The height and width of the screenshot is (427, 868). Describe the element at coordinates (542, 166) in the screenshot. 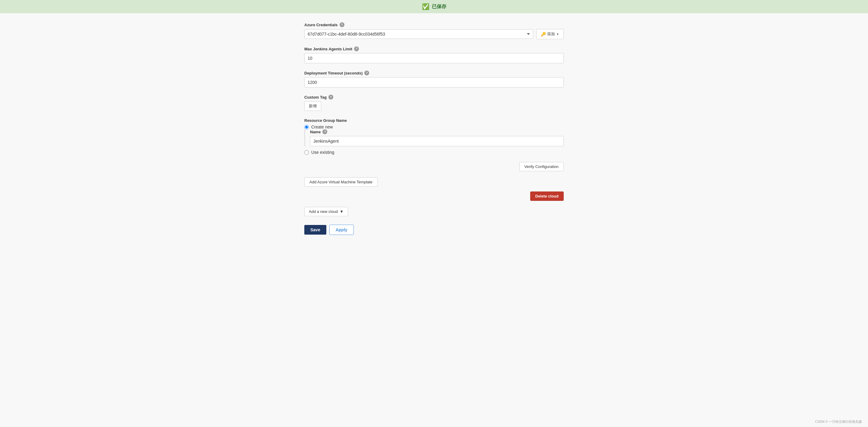

I see `verify-button-label: Verify Configuration` at that location.